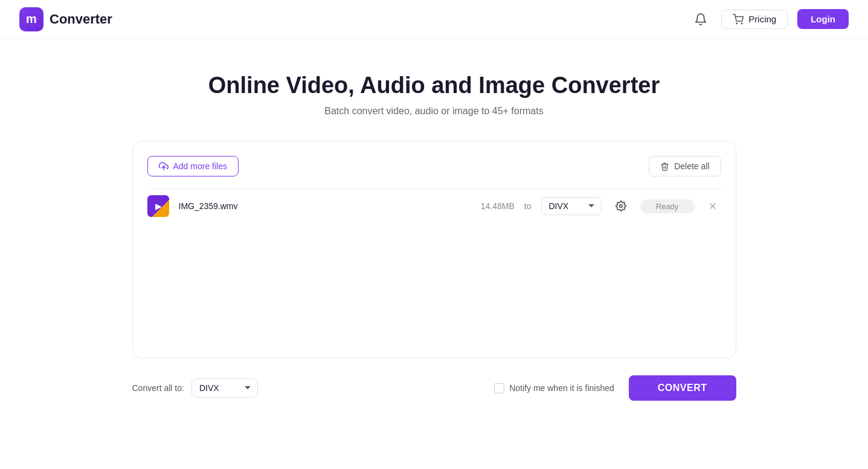  I want to click on cart-icon, so click(738, 19).